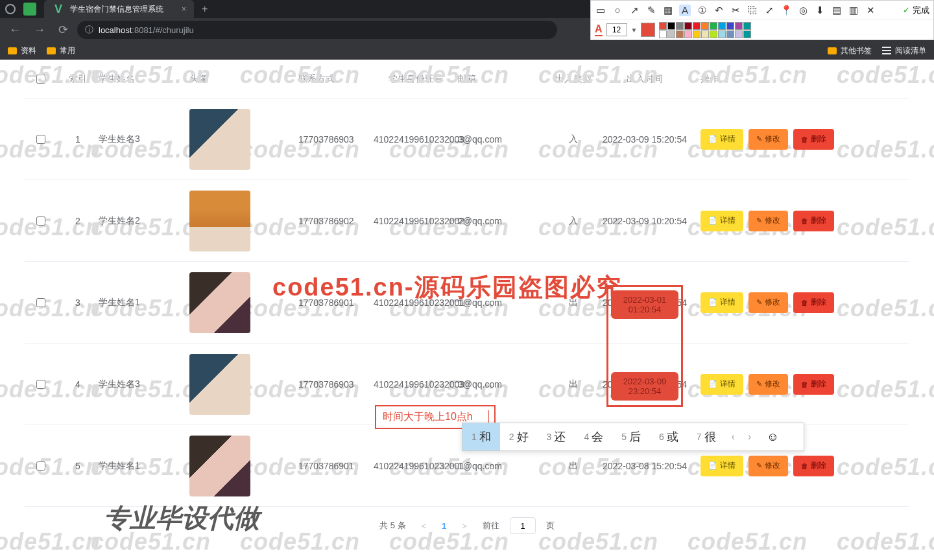  I want to click on dropdown-icon: ▼, so click(634, 30).